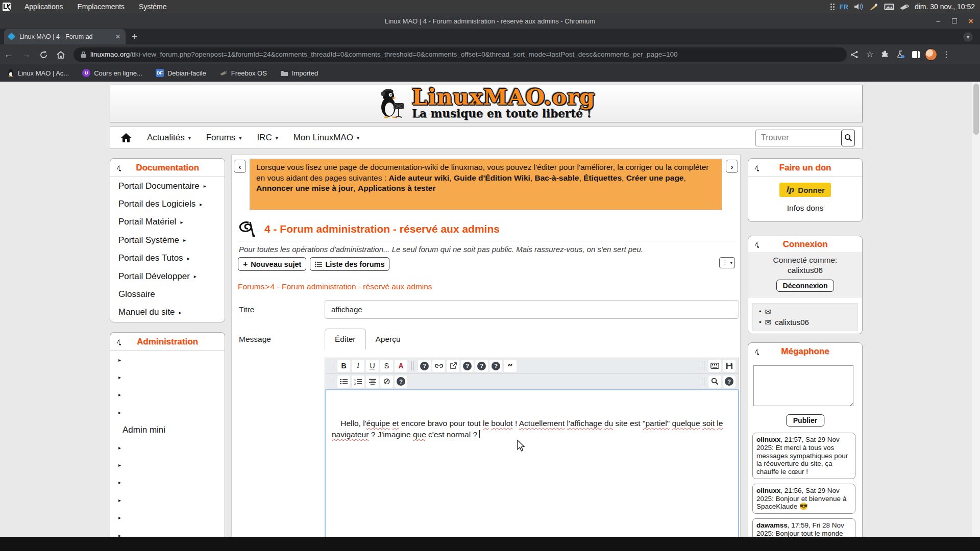  What do you see at coordinates (44, 7) in the screenshot?
I see `menu-applications: Applications` at bounding box center [44, 7].